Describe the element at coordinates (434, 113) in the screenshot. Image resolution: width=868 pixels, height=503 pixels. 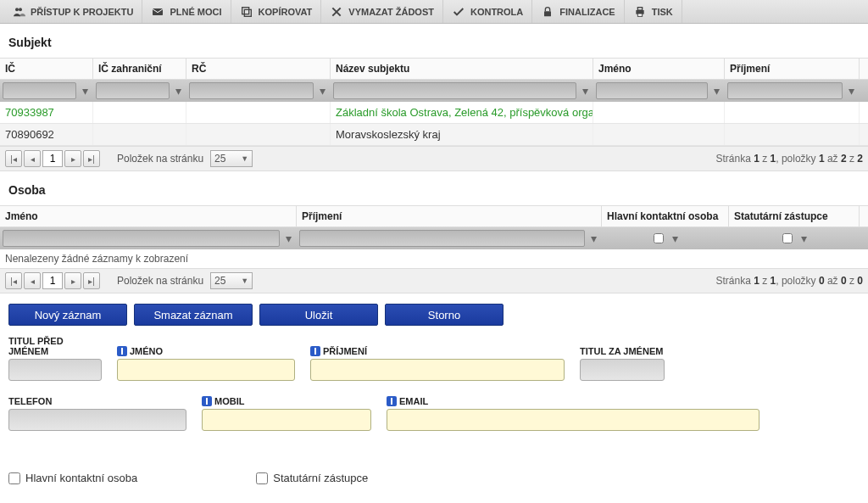
I see `table-row: 70933987Základní škola Ostrava, Zelená 4…` at that location.